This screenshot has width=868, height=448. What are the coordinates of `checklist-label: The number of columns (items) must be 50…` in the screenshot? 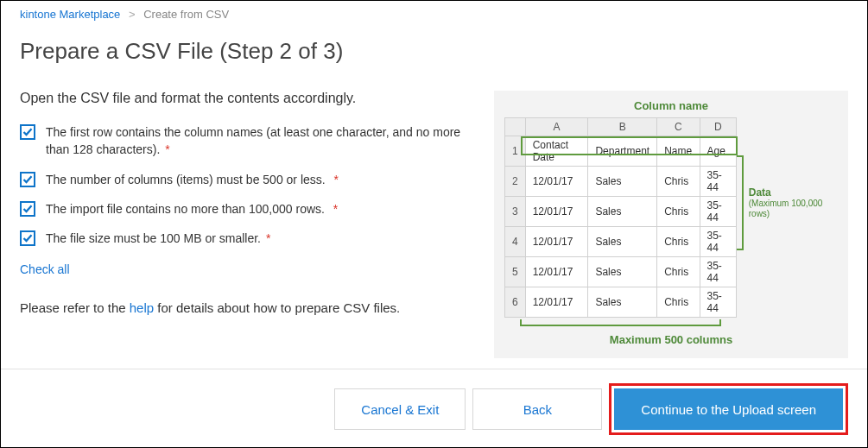 It's located at (186, 180).